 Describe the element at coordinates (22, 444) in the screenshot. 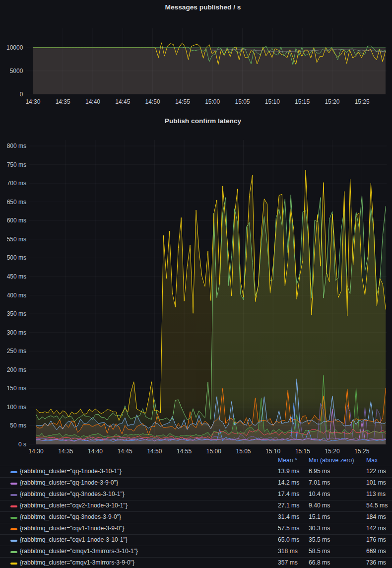

I see `svg-text: 0 s` at that location.